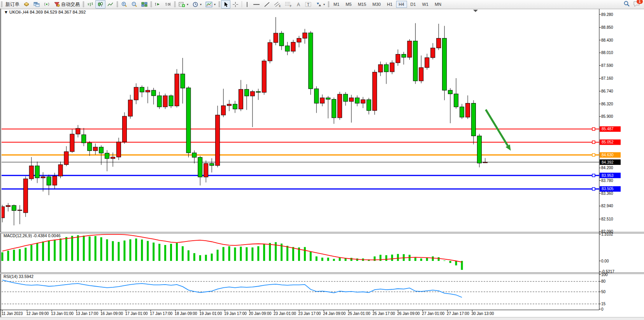  Describe the element at coordinates (607, 65) in the screenshot. I see `price-tick-label: 87.590` at that location.